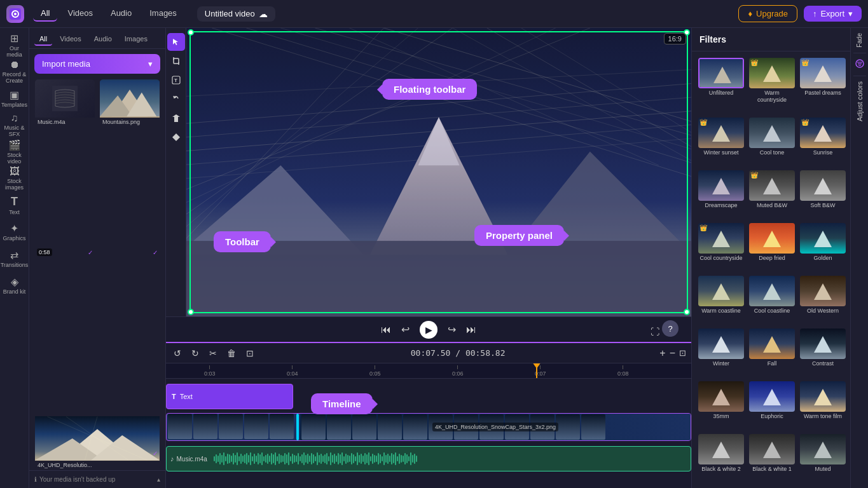 This screenshot has height=488, width=868. I want to click on import-media-button: Import media ▾, so click(97, 64).